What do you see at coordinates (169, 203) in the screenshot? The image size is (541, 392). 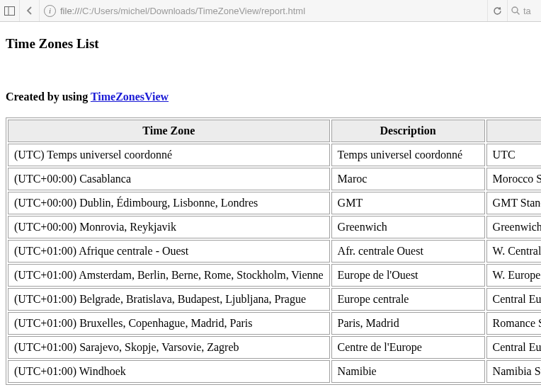 I see `cell-timezone: (UTC+00:00) Dublin, Édimbourg, Lisbonne,…` at bounding box center [169, 203].